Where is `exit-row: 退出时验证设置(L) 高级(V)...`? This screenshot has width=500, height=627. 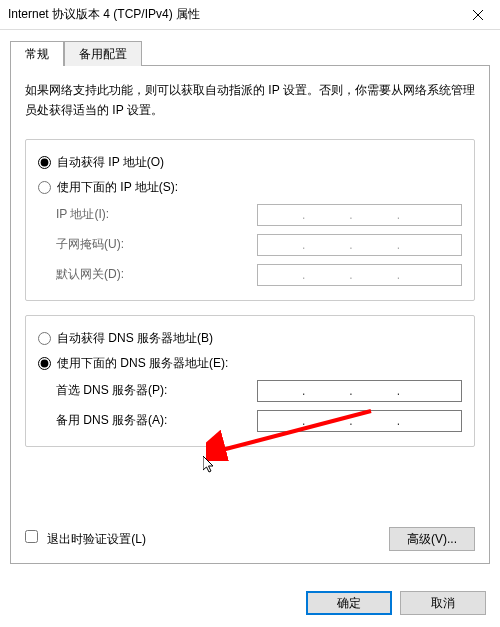 exit-row: 退出时验证设置(L) 高级(V)... is located at coordinates (250, 539).